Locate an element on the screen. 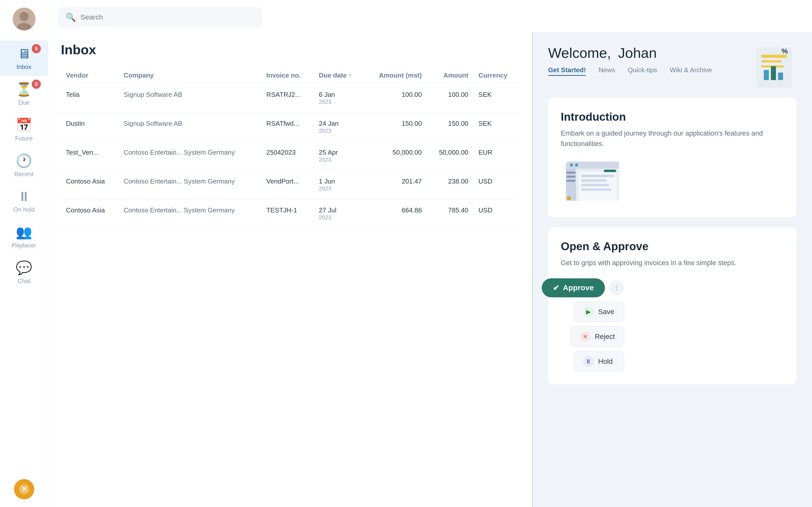 The image size is (812, 507). tab-get-started: Get Started! is located at coordinates (567, 71).